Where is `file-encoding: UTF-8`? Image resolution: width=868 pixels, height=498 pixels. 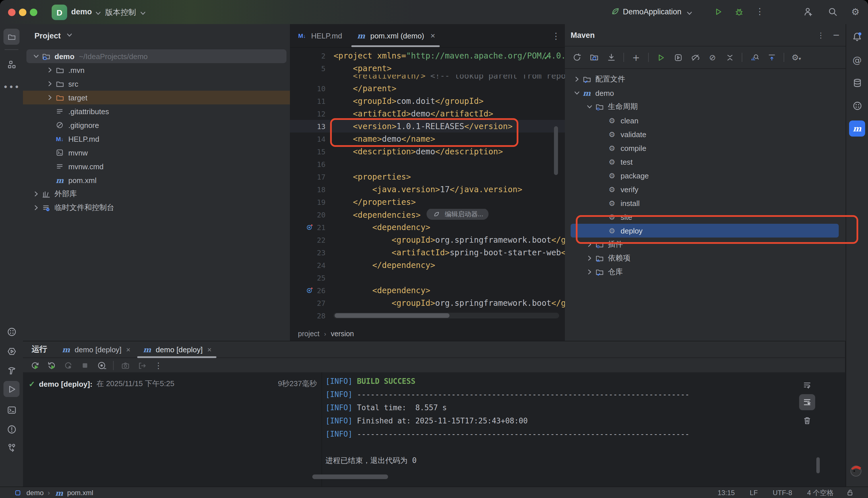
file-encoding: UTF-8 is located at coordinates (782, 493).